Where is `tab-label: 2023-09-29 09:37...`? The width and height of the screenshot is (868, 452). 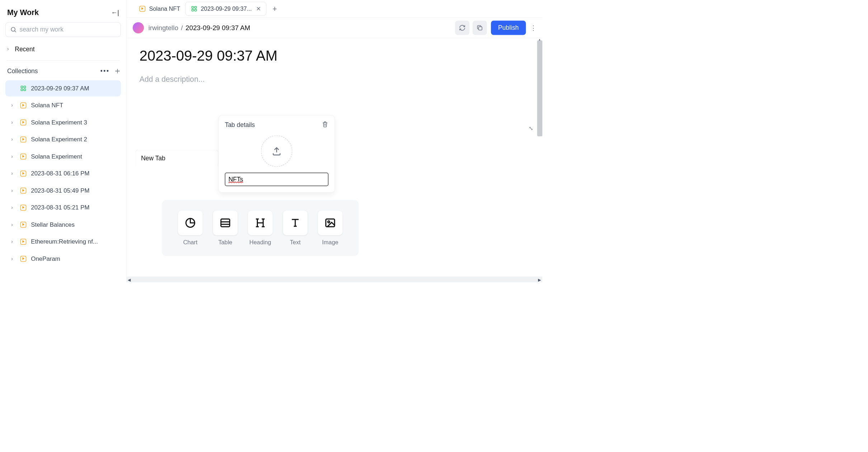
tab-label: 2023-09-29 09:37... is located at coordinates (226, 9).